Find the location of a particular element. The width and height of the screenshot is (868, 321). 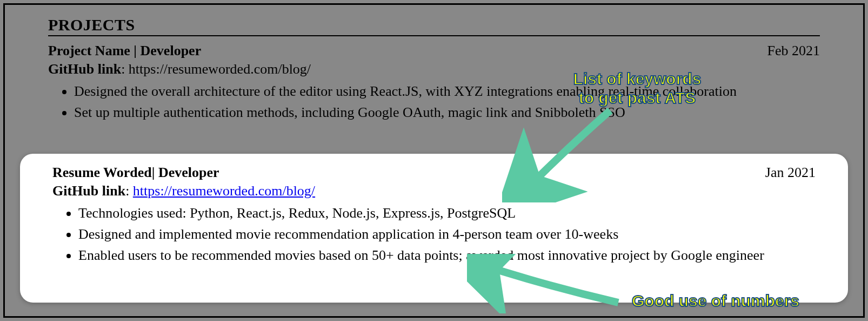

github-url-1: https://resumeworded.com/blog/ is located at coordinates (219, 69).